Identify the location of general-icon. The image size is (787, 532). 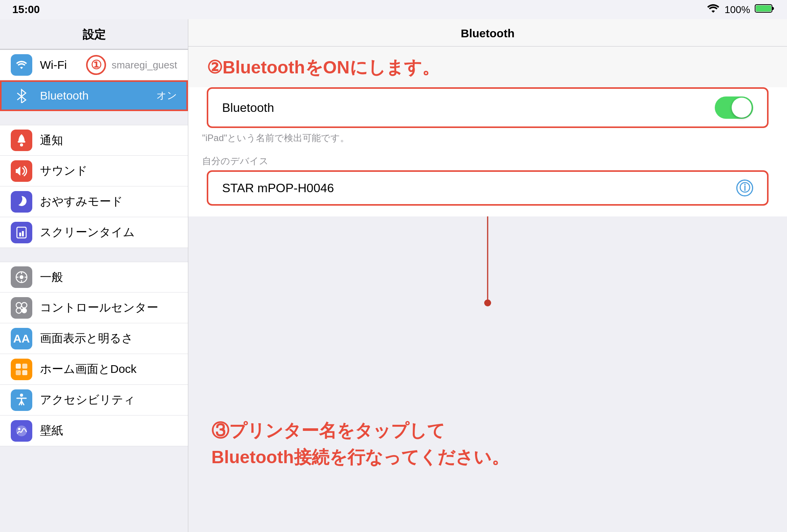
(22, 277).